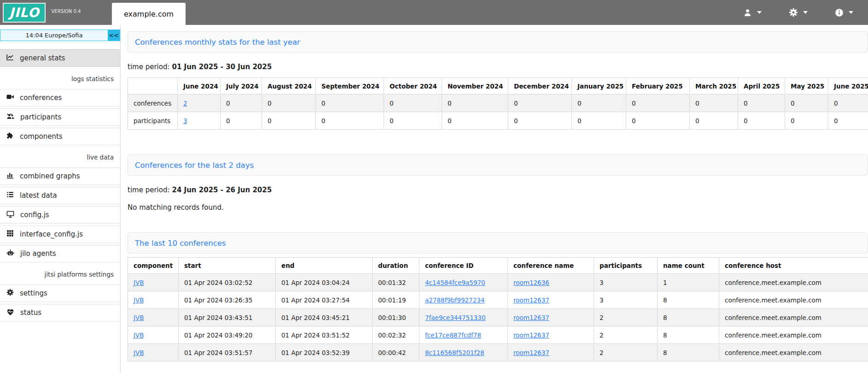 The image size is (868, 373). I want to click on users-icon, so click(10, 117).